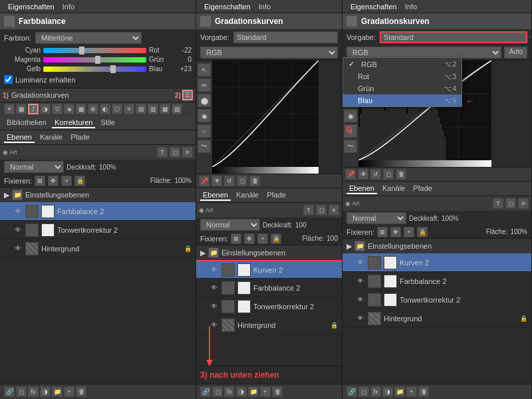  I want to click on tool-eyedropper3: ○, so click(204, 131).